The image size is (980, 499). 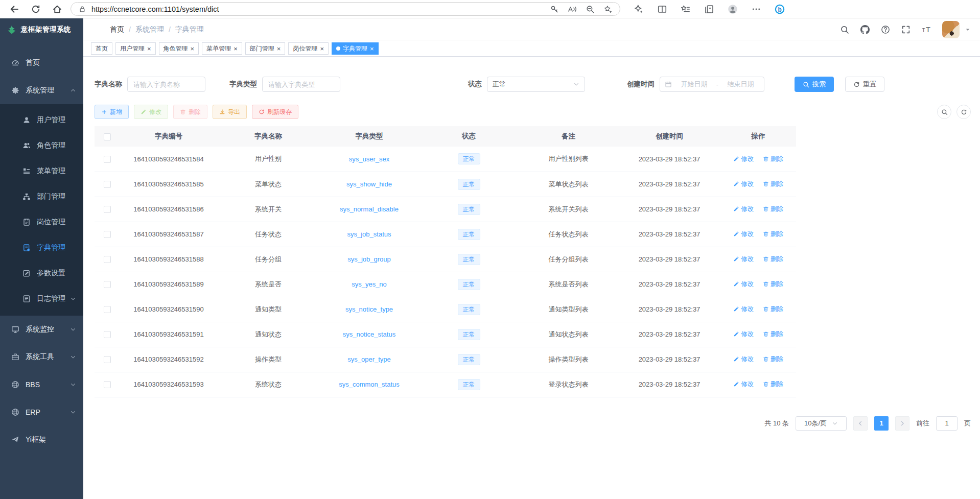 I want to click on dict-type-link: sys_common_status, so click(x=369, y=384).